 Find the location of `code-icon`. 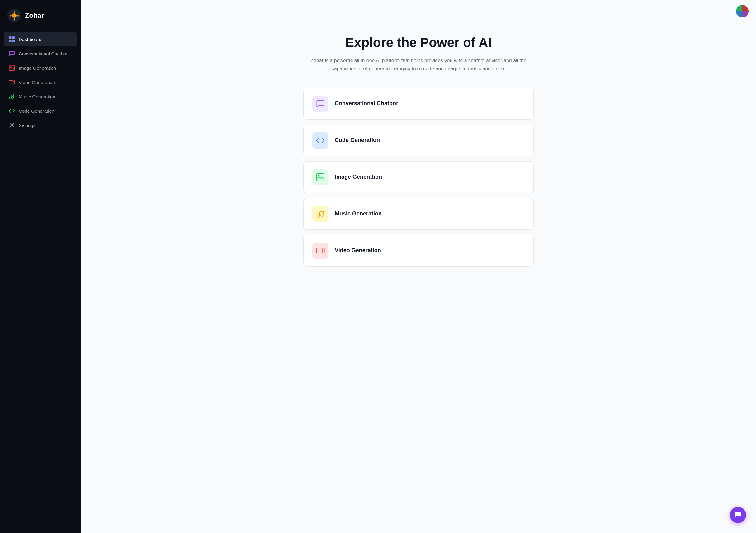

code-icon is located at coordinates (12, 111).